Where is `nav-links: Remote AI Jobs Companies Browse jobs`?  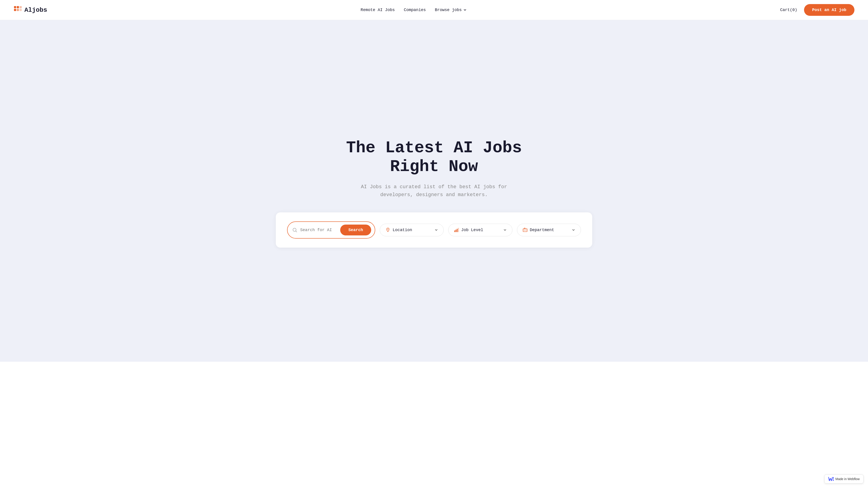
nav-links: Remote AI Jobs Companies Browse jobs is located at coordinates (414, 10).